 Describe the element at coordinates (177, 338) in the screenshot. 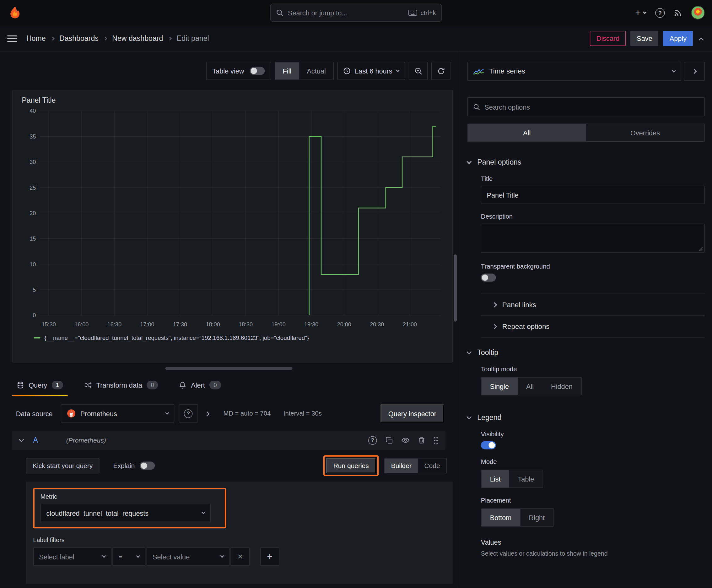

I see `legend-series-label: {__name__="cloudflared_tunnel_total_requ…` at that location.